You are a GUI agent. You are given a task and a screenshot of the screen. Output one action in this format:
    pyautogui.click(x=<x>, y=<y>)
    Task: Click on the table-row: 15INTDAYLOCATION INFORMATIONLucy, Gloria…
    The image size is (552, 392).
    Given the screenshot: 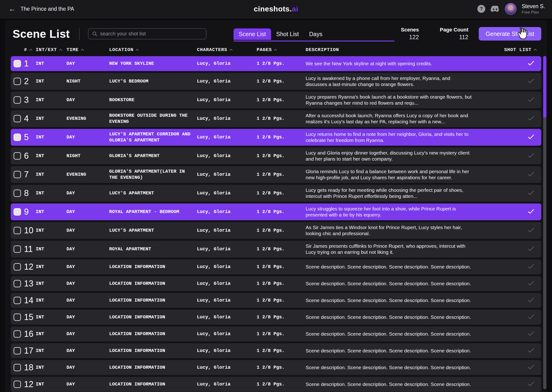 What is the action you would take?
    pyautogui.click(x=276, y=317)
    